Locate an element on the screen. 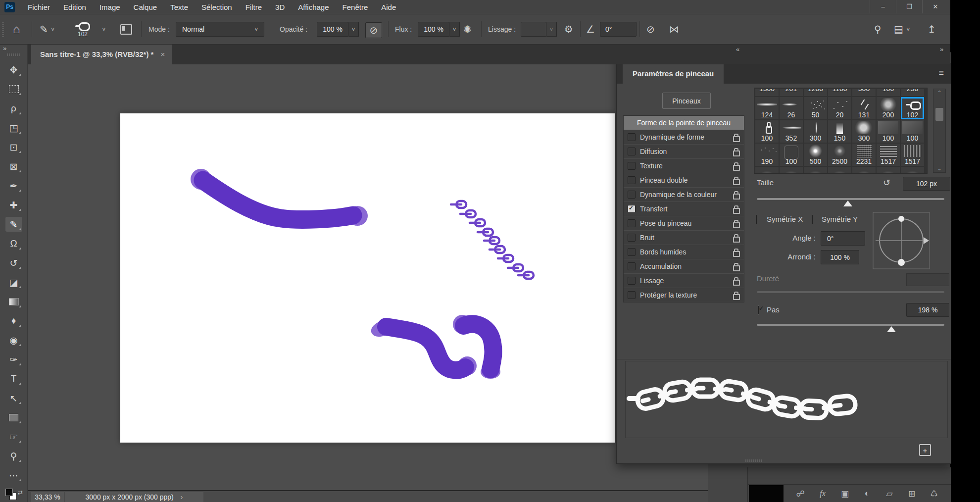 This screenshot has width=980, height=502. healing-brush-tool: ✚ is located at coordinates (14, 205).